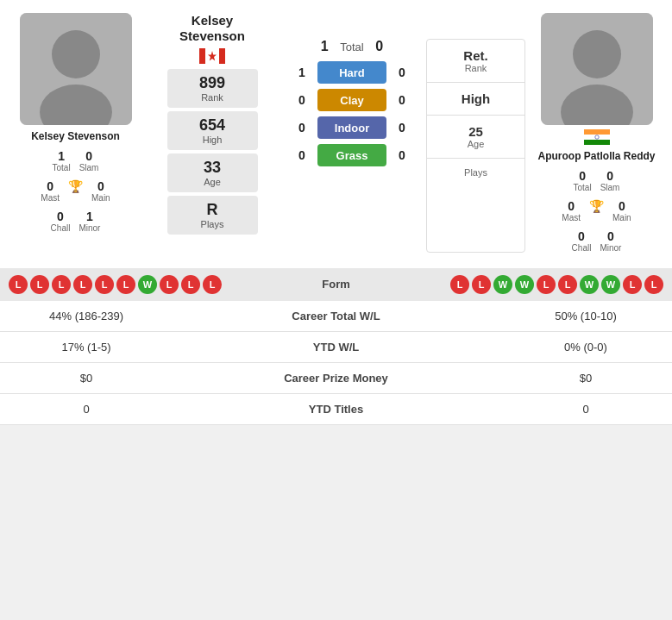  Describe the element at coordinates (352, 128) in the screenshot. I see `indoor-button: Indoor` at that location.